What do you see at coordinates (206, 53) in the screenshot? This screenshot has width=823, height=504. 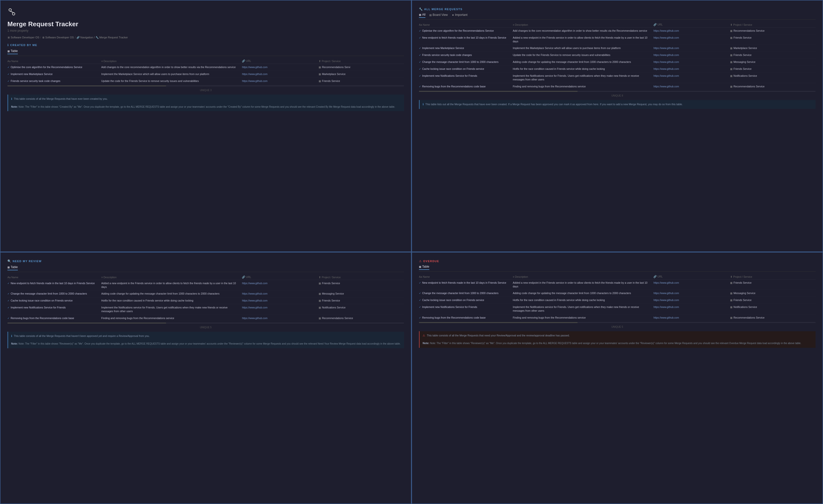 I see `tab-bar-tl: ▦ Table` at bounding box center [206, 53].